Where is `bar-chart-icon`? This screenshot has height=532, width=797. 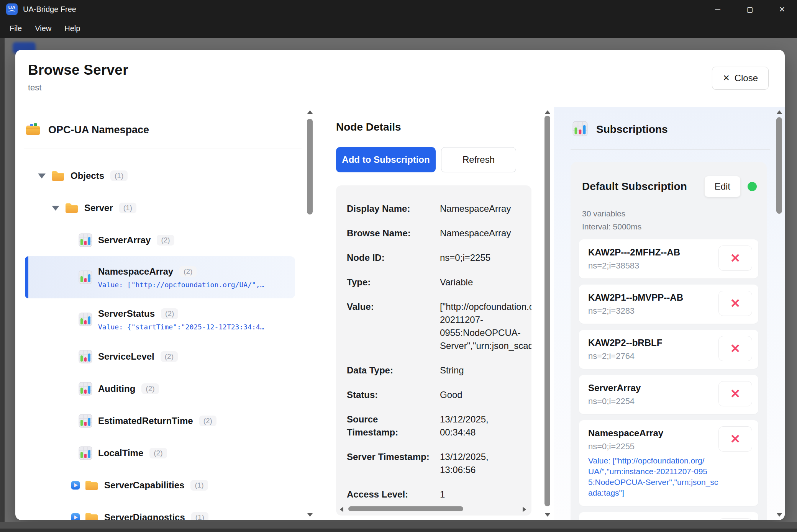
bar-chart-icon is located at coordinates (580, 129).